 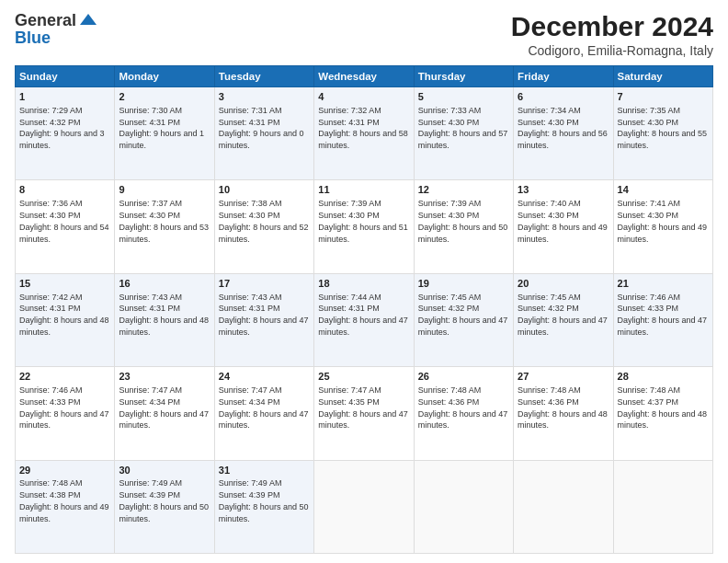 What do you see at coordinates (563, 283) in the screenshot?
I see `day-number: 20` at bounding box center [563, 283].